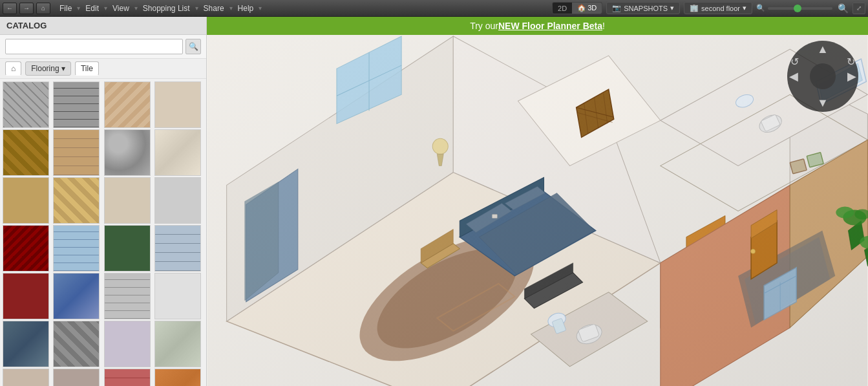  What do you see at coordinates (843, 8) in the screenshot?
I see `zoom-out-icon: 🔍` at bounding box center [843, 8].